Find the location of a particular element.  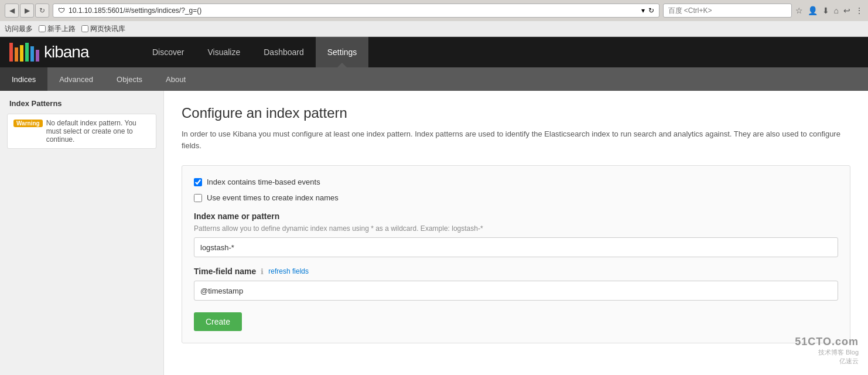

index-name-label: Index name or pattern is located at coordinates (516, 216).